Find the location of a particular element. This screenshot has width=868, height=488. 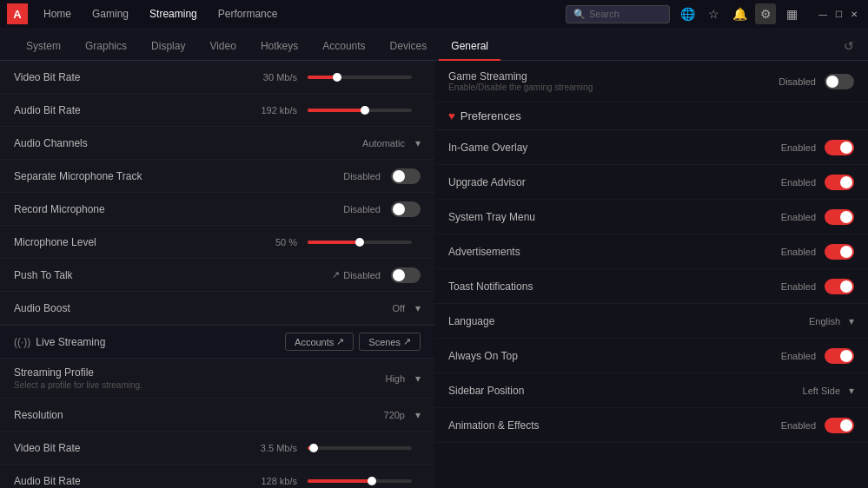

sidebar-position-row: Sidebar Position Left Side ▾ is located at coordinates (652, 391).